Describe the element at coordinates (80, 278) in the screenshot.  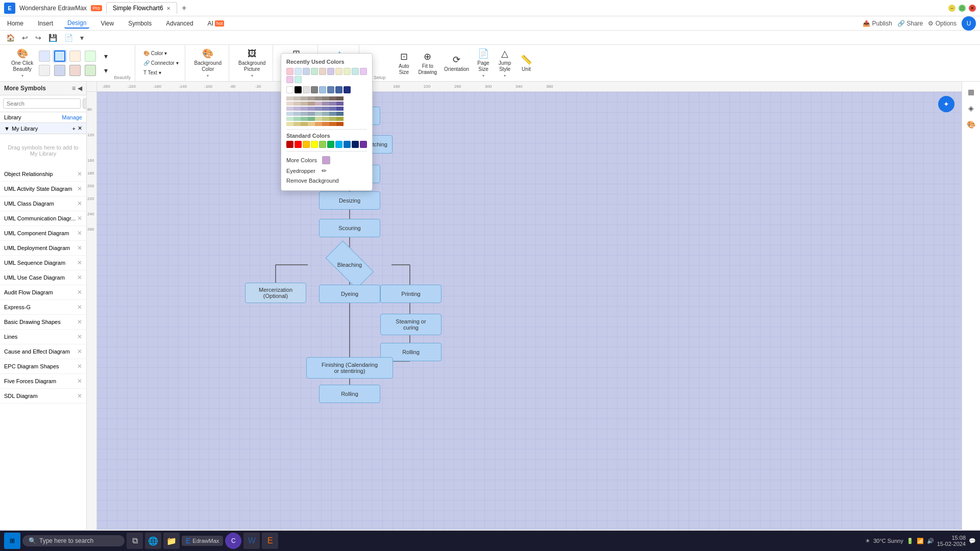
I see `close-uml-usecase: ✕` at that location.